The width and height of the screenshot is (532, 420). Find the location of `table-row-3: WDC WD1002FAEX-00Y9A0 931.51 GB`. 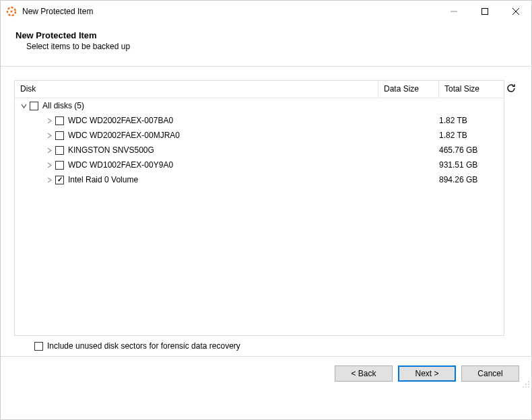

table-row-3: WDC WD1002FAEX-00Y9A0 931.51 GB is located at coordinates (259, 165).